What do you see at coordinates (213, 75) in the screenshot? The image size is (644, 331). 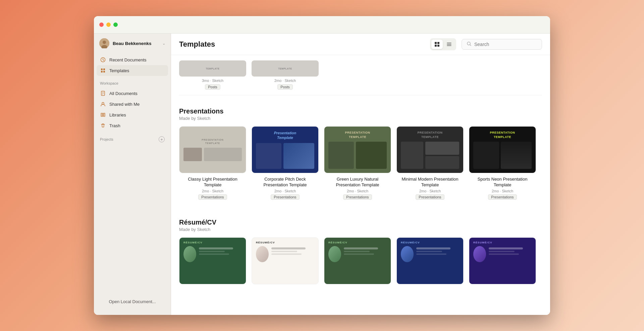 I see `list-item: Template 3mo · Sketch Posts` at bounding box center [213, 75].